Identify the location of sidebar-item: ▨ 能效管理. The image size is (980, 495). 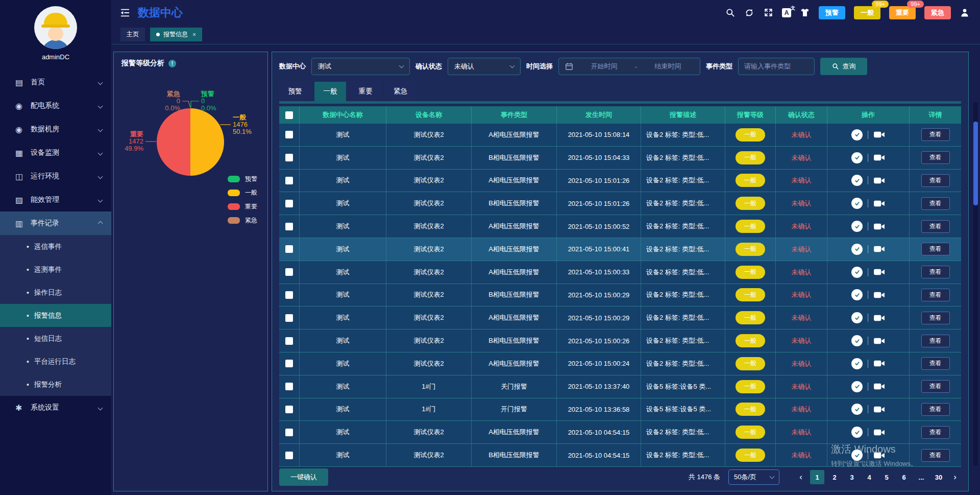
(56, 200).